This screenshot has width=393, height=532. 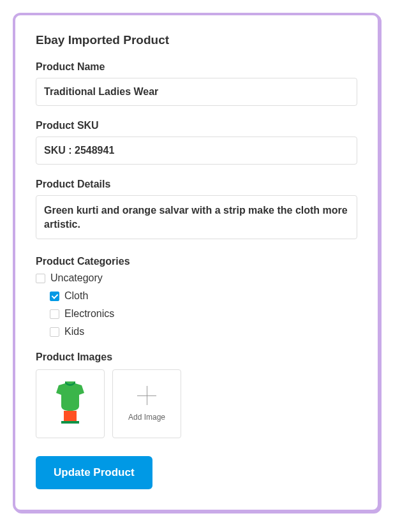 I want to click on category-label: Kids, so click(x=74, y=332).